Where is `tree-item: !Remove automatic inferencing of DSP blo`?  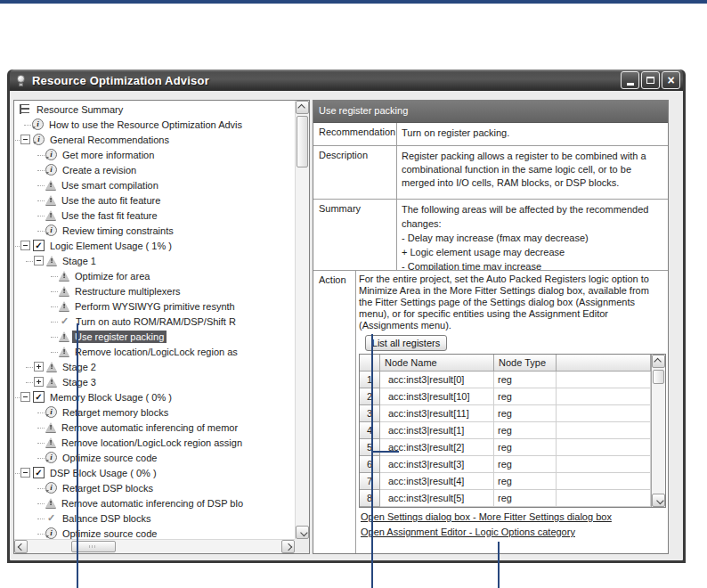
tree-item: !Remove automatic inferencing of DSP blo is located at coordinates (155, 502).